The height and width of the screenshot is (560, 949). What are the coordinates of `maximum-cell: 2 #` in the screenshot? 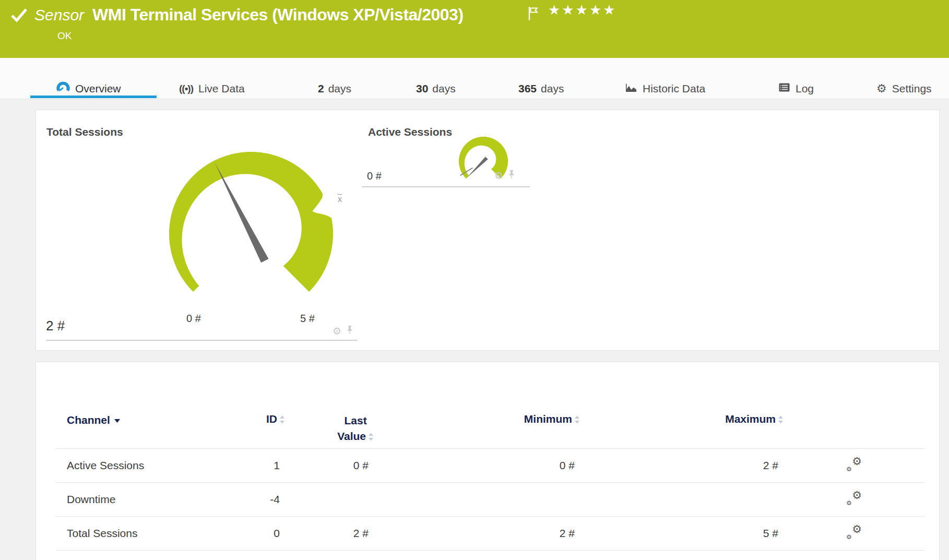 It's located at (682, 466).